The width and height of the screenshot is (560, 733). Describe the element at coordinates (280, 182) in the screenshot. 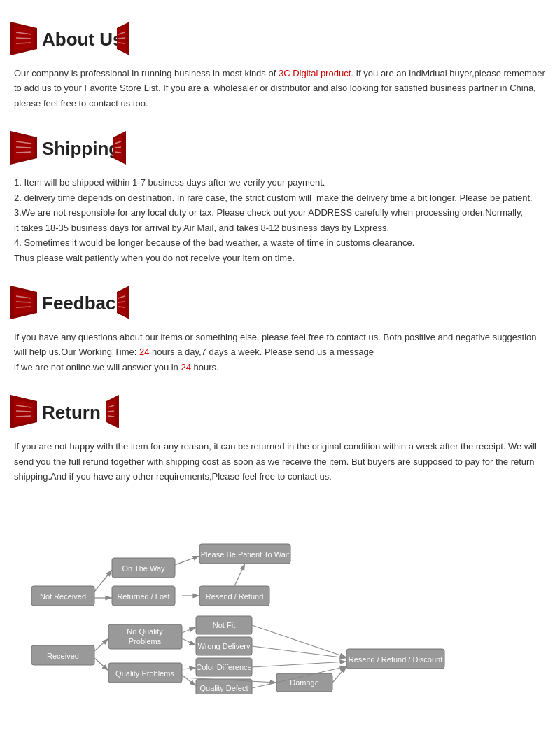

I see `shipping-item-1: 1. Item will be shipped within 1-7 busin…` at that location.